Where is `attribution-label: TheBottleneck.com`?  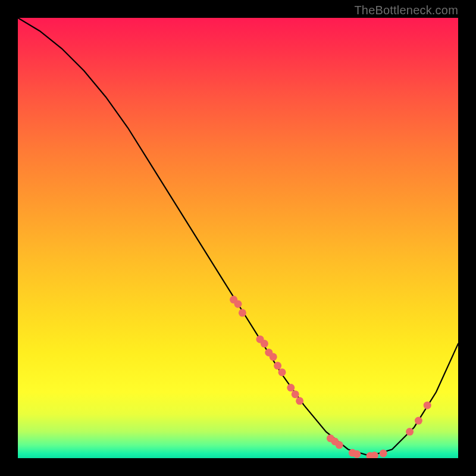 attribution-label: TheBottleneck.com is located at coordinates (406, 11).